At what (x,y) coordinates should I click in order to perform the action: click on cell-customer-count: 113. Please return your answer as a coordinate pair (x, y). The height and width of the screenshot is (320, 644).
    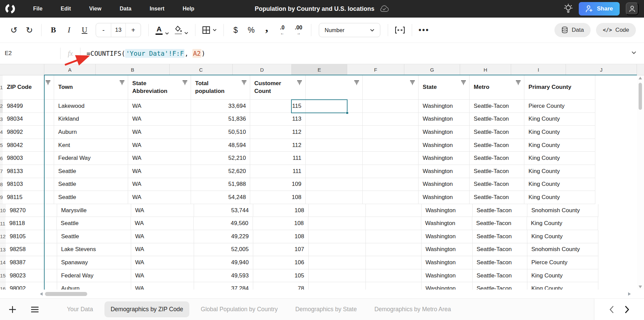
    Looking at the image, I should click on (278, 120).